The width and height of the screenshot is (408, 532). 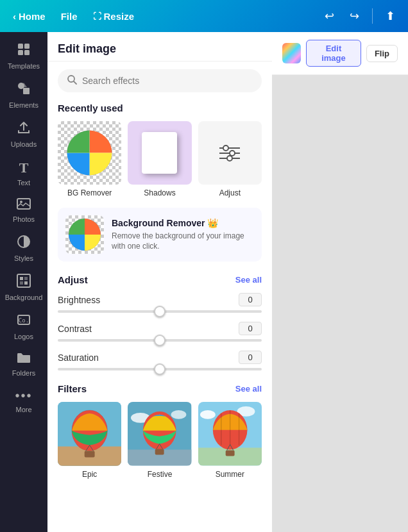 What do you see at coordinates (69, 17) in the screenshot?
I see `file-button: File` at bounding box center [69, 17].